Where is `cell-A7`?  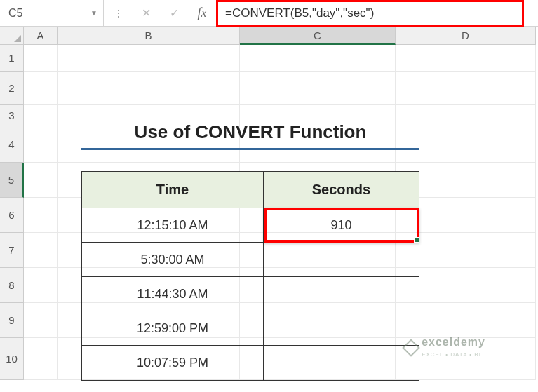
cell-A7 is located at coordinates (41, 250).